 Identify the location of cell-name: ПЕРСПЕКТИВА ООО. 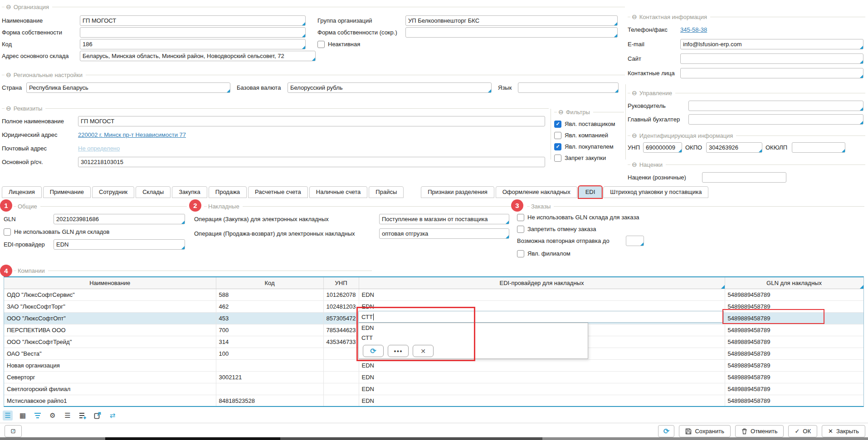
(110, 330).